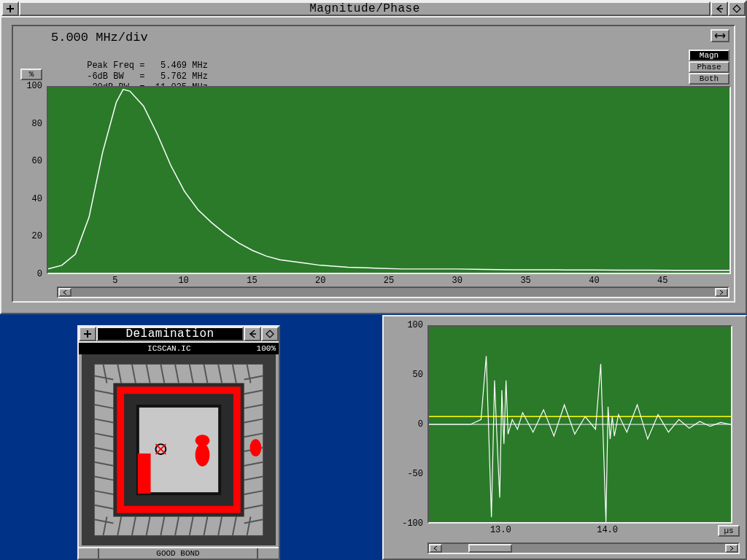 The height and width of the screenshot is (560, 747). What do you see at coordinates (709, 55) in the screenshot?
I see `magn-button: Magn` at bounding box center [709, 55].